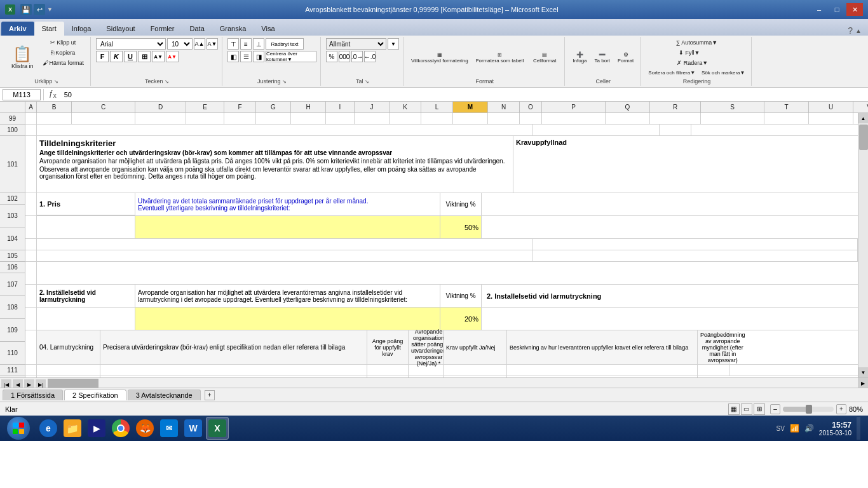 This screenshot has height=488, width=868. Describe the element at coordinates (240, 119) in the screenshot. I see `cell-f99` at that location.